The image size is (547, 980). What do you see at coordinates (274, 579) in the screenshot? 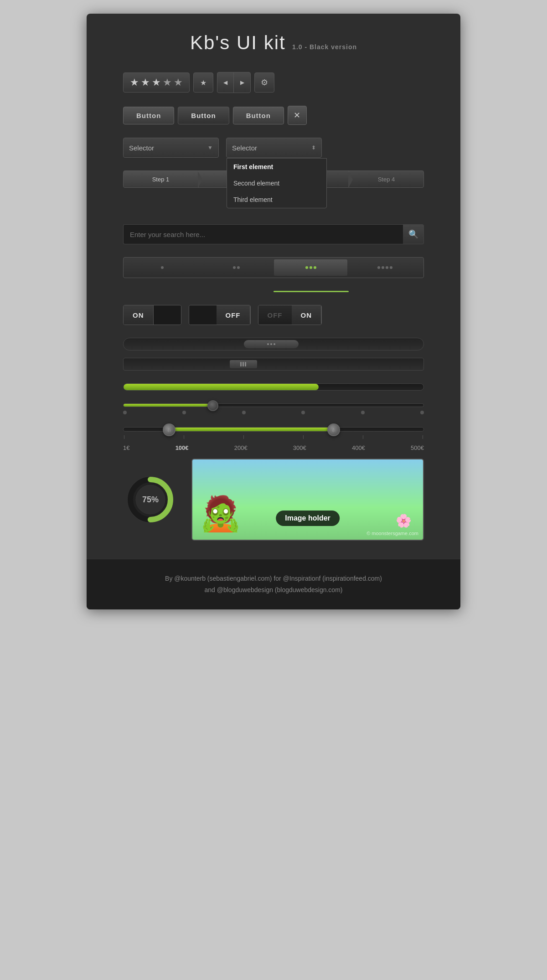
I see `footer-line1: By @kounterb (sebastiengabriel.com) for …` at bounding box center [274, 579].